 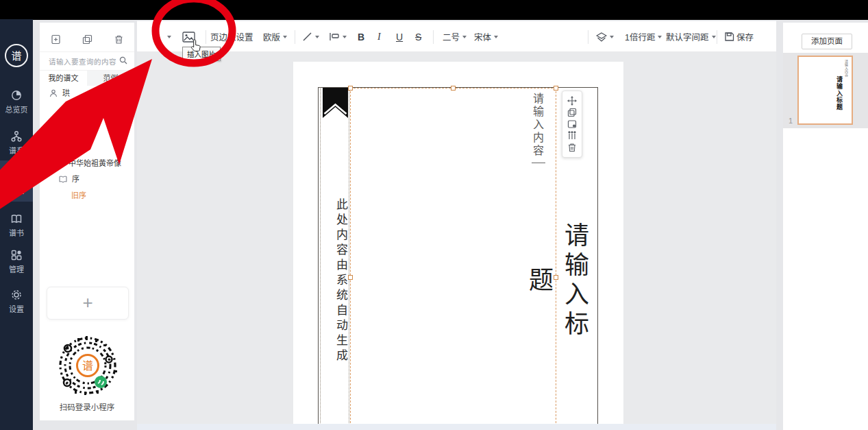 I want to click on hidden-dropdown, so click(x=168, y=37).